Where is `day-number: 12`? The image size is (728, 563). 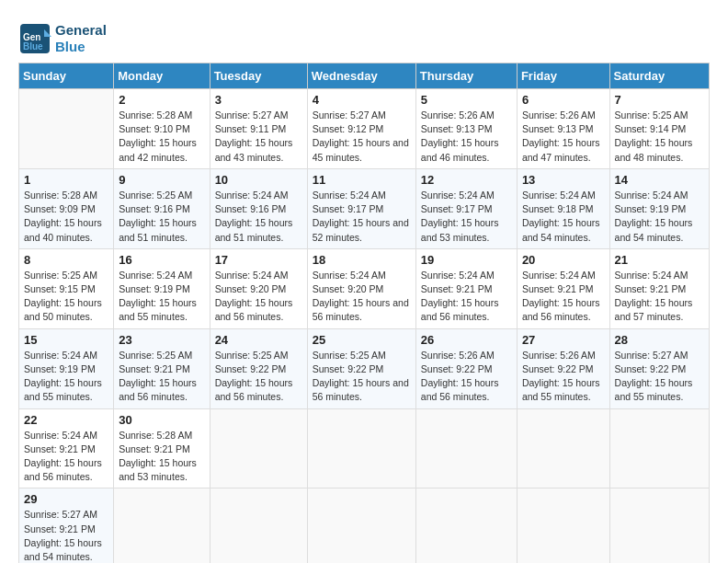 day-number: 12 is located at coordinates (467, 180).